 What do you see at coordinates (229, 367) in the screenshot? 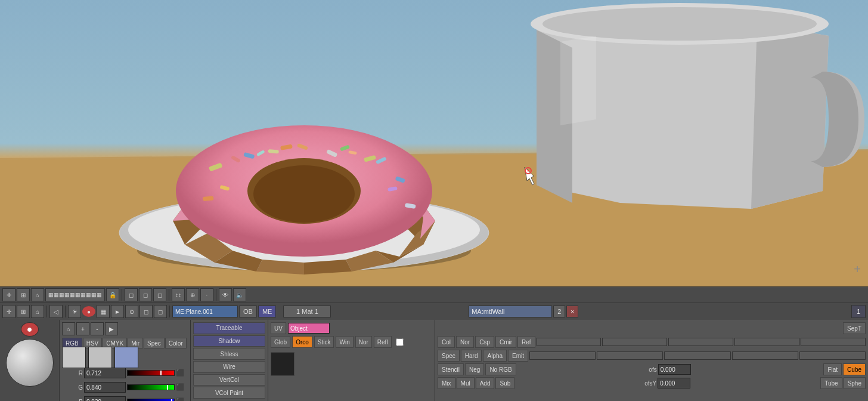
I see `wire-btn: Wire` at bounding box center [229, 367].